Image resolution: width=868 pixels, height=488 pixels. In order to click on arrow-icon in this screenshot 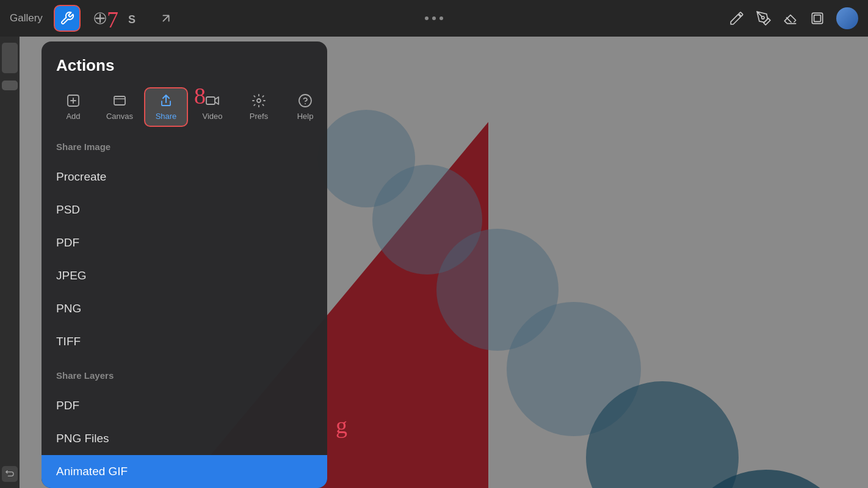, I will do `click(166, 18)`.